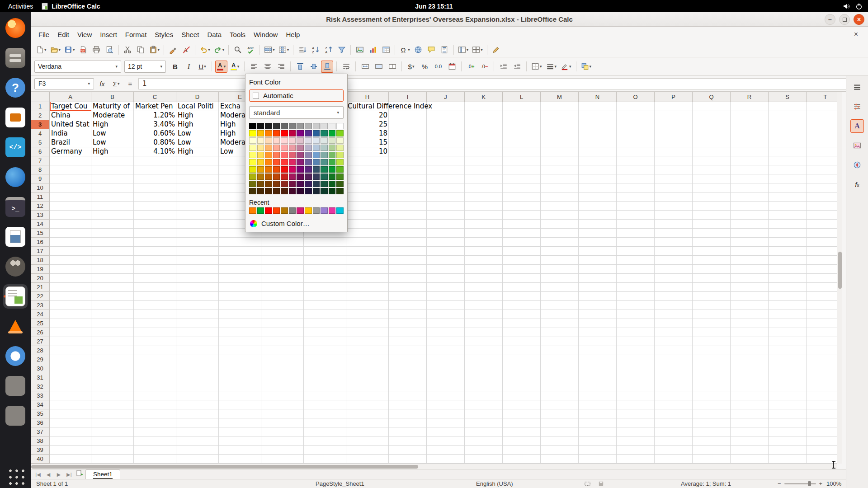 This screenshot has height=488, width=868. I want to click on next-sheet-button: ▶, so click(59, 475).